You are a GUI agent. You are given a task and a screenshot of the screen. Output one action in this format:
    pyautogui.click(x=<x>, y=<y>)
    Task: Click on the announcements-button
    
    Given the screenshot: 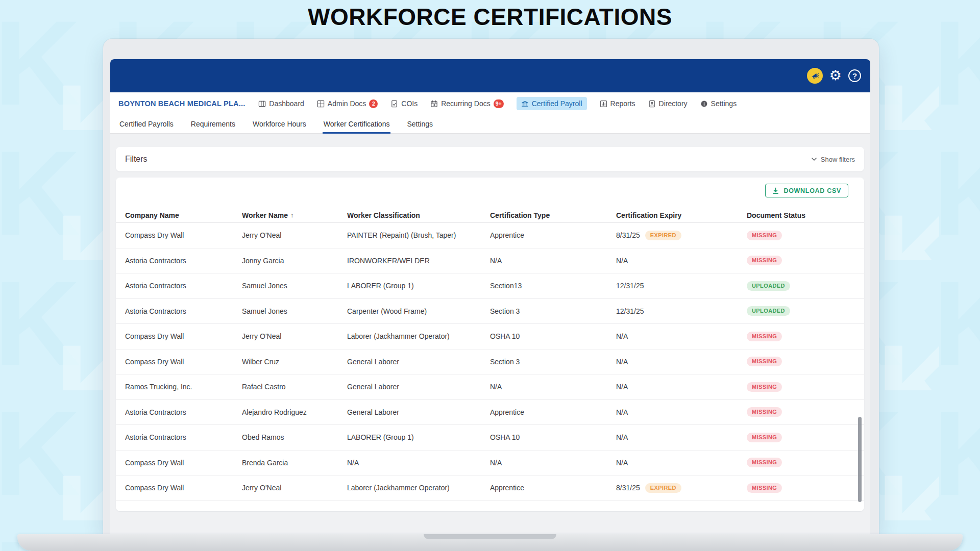 What is the action you would take?
    pyautogui.click(x=815, y=76)
    